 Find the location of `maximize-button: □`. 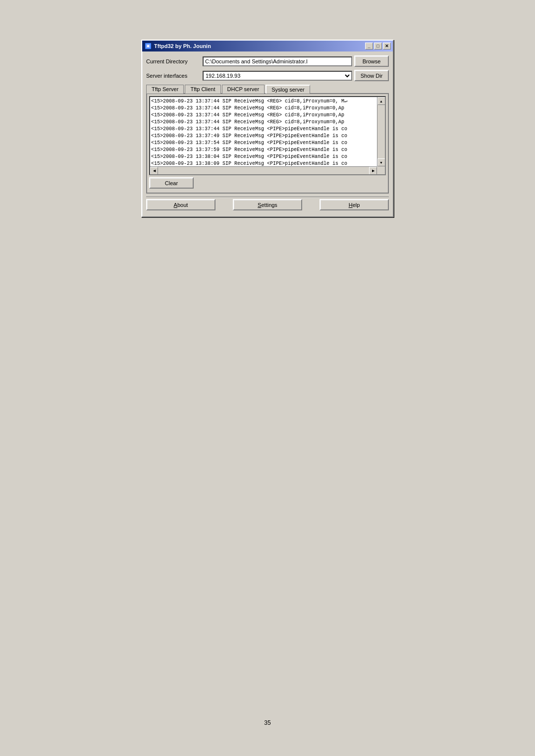

maximize-button: □ is located at coordinates (378, 46).